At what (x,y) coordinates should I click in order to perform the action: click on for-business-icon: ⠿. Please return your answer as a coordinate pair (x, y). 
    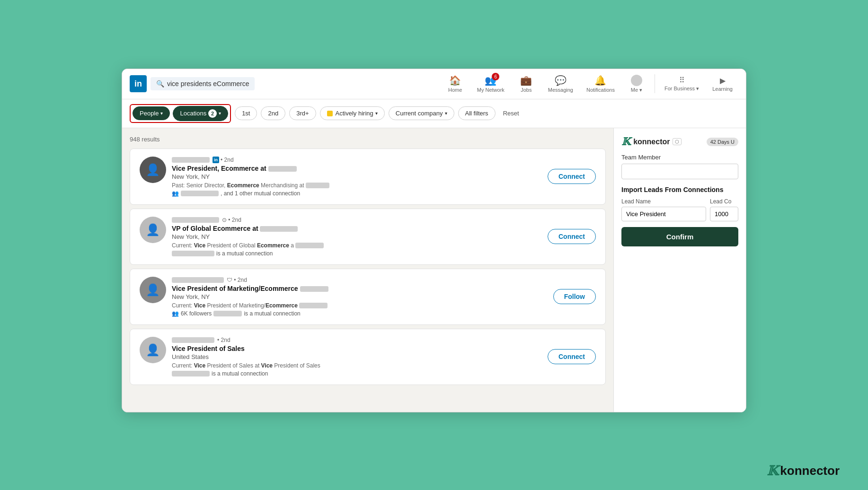
    Looking at the image, I should click on (682, 80).